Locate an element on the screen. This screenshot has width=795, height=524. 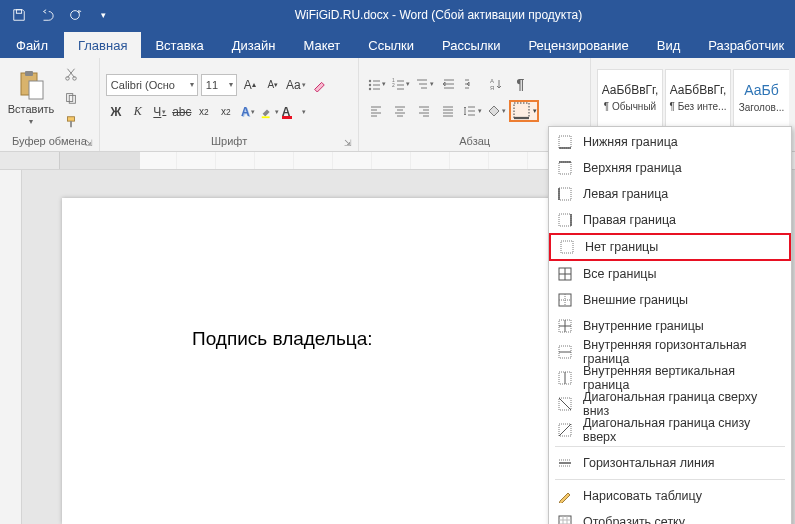
border-all-icon is located at coordinates (565, 274).